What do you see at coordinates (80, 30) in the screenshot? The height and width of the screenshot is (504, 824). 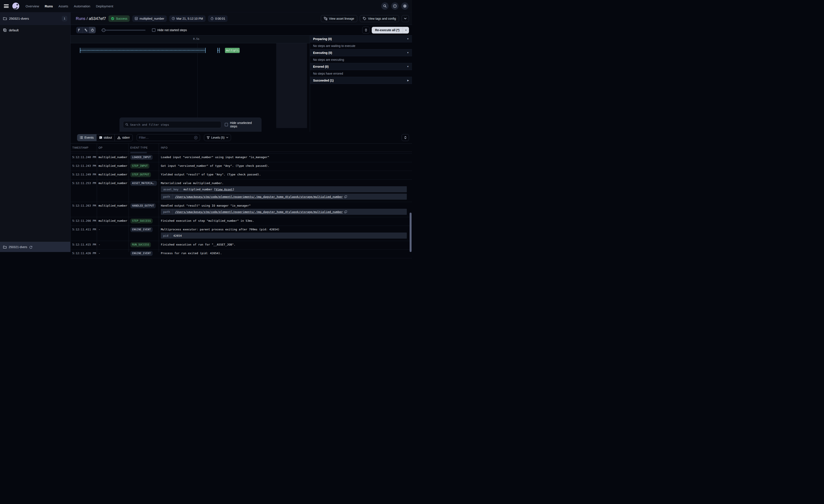 I see `flat-view-icon` at bounding box center [80, 30].